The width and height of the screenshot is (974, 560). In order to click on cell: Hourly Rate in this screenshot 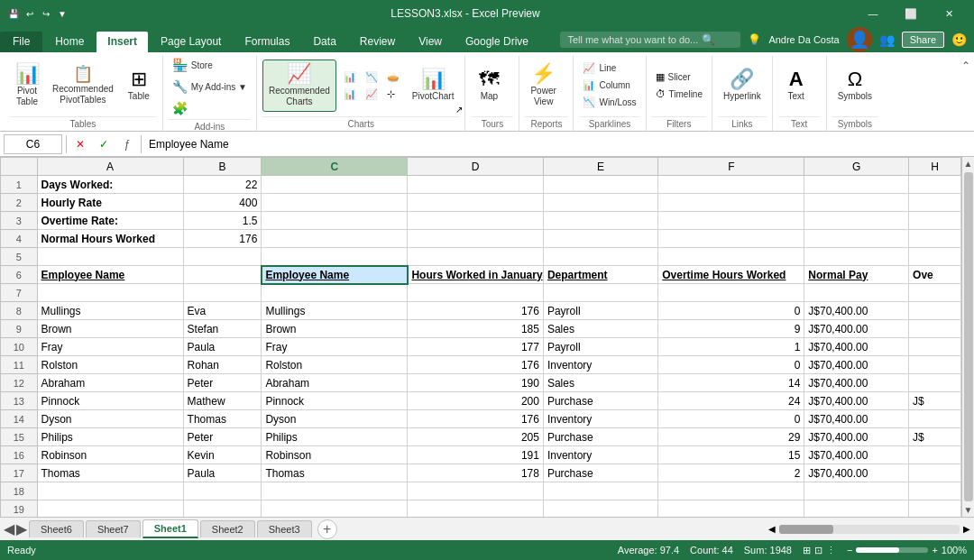, I will do `click(110, 203)`.